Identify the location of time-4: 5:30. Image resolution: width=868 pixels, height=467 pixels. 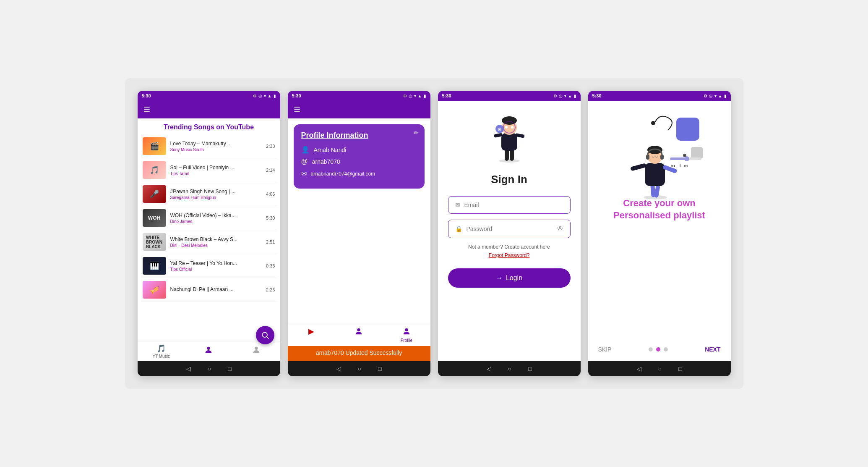
(597, 96).